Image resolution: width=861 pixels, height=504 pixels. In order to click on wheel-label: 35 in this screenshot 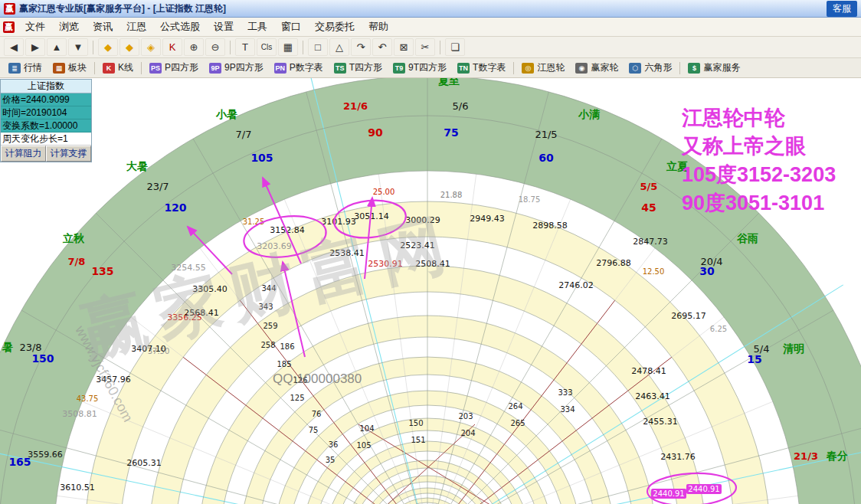, I will do `click(331, 460)`.